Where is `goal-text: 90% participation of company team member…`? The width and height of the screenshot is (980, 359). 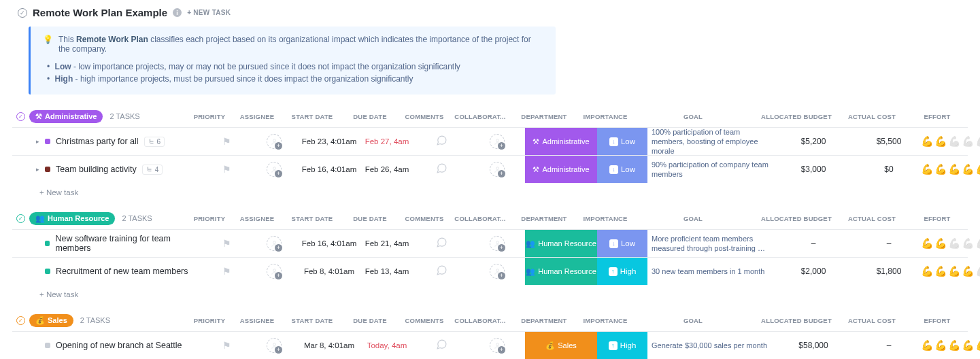 goal-text: 90% participation of company team member… is located at coordinates (710, 169).